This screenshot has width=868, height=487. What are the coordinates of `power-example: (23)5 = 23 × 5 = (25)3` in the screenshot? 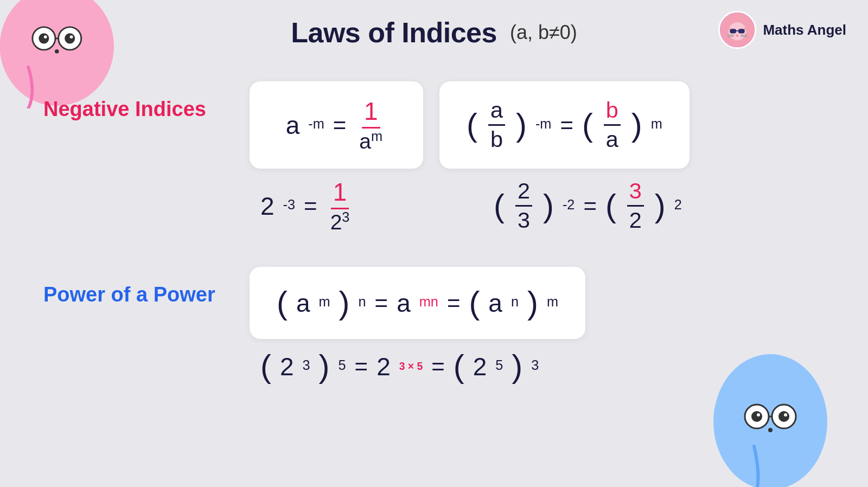 It's located at (399, 367).